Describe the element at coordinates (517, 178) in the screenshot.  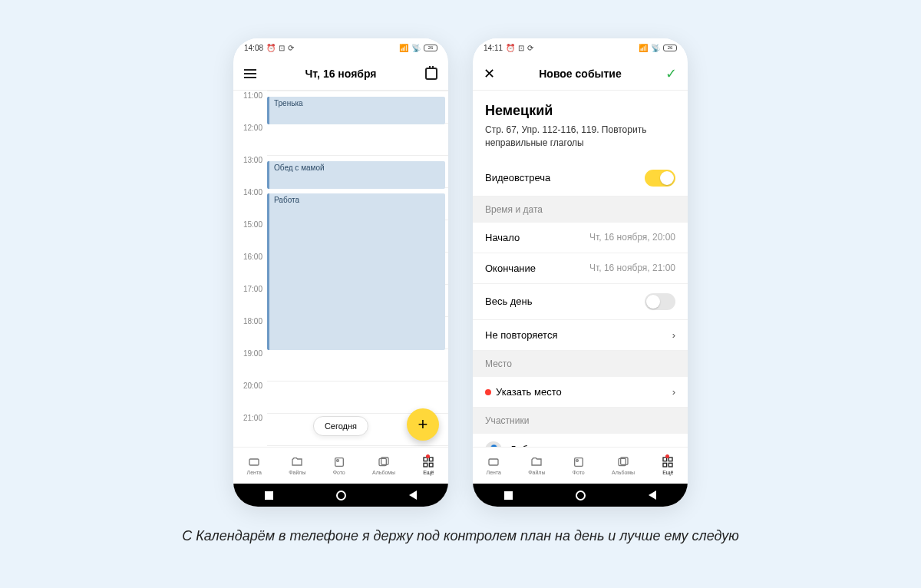
I see `video-meeting-label: Видеовстреча` at that location.